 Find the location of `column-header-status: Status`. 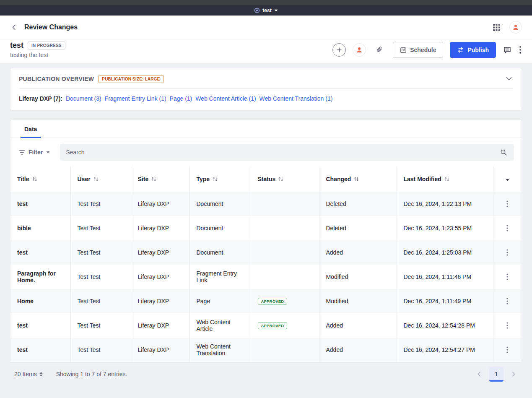

column-header-status: Status is located at coordinates (285, 179).